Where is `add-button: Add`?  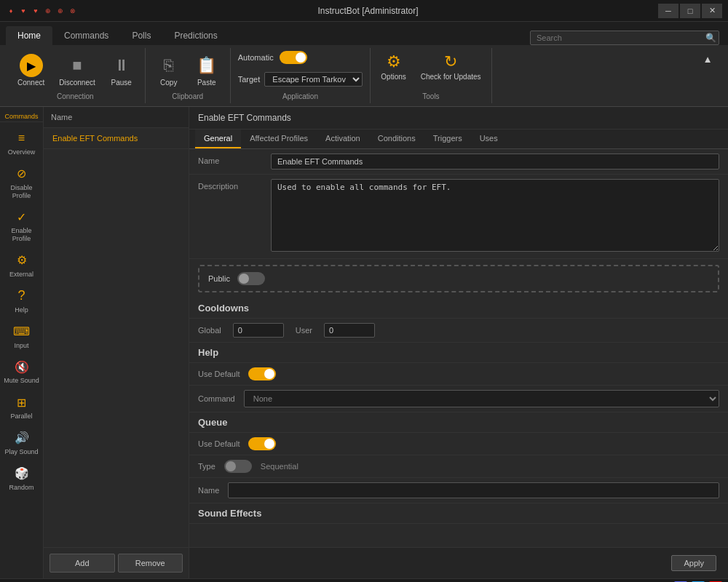
add-button: Add is located at coordinates (82, 563).